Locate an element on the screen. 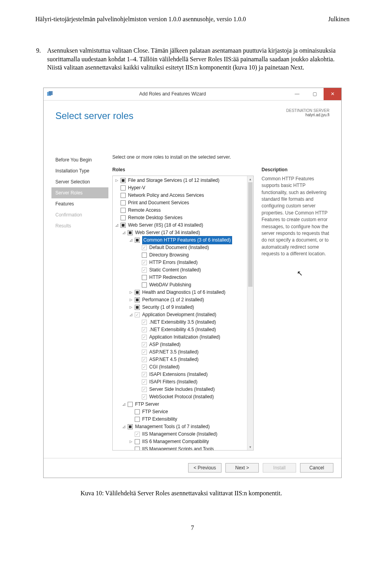 The width and height of the screenshot is (377, 588). tree-row: IIS Management Console (Installed) is located at coordinates (179, 434).